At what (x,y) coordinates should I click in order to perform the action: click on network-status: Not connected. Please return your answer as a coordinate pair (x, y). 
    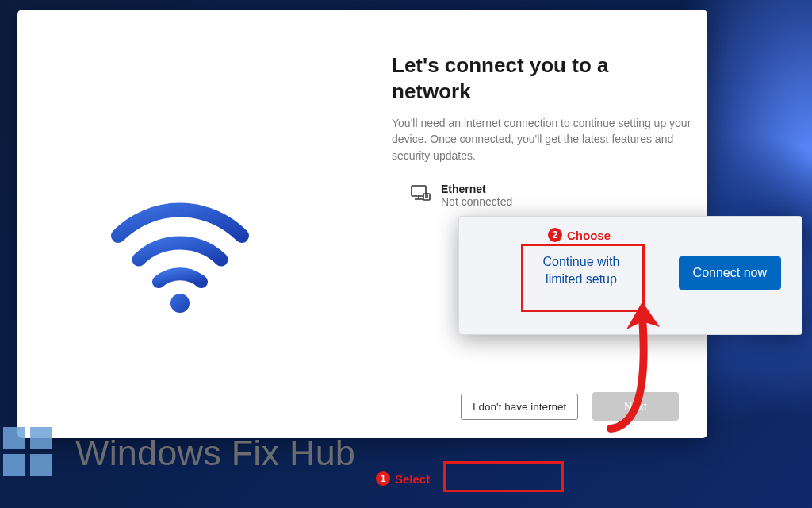
    Looking at the image, I should click on (477, 202).